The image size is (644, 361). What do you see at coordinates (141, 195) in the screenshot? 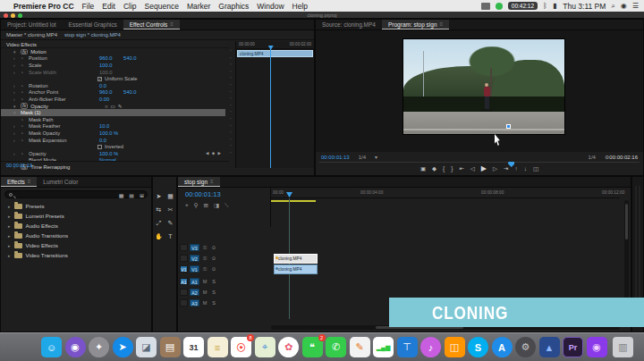
I see `delete-bin-icon: ⊞` at bounding box center [141, 195].